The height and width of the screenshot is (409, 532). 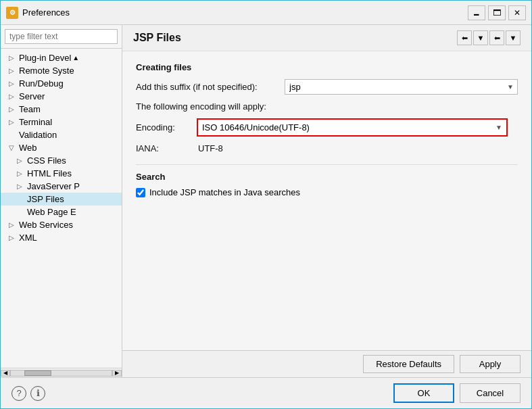 I want to click on nav-forward-button: ⬅, so click(x=497, y=38).